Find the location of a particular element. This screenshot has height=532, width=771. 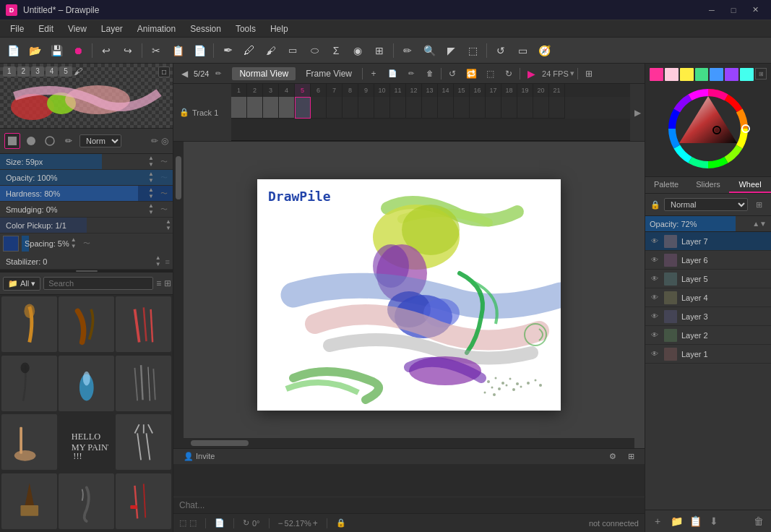

stabilizer-param: Stabilizer: 0 ▲ ▼ ≡ is located at coordinates (87, 262).